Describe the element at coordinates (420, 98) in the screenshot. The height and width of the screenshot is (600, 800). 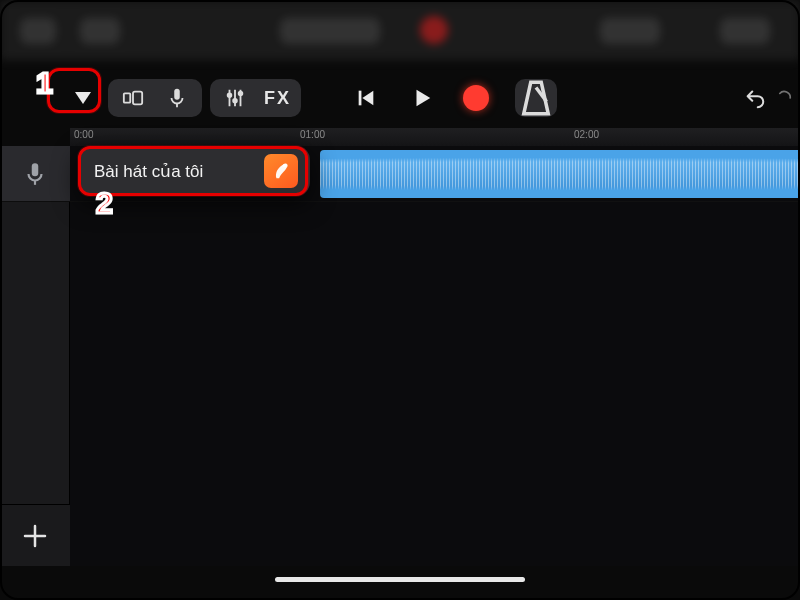
I see `transport-controls` at that location.